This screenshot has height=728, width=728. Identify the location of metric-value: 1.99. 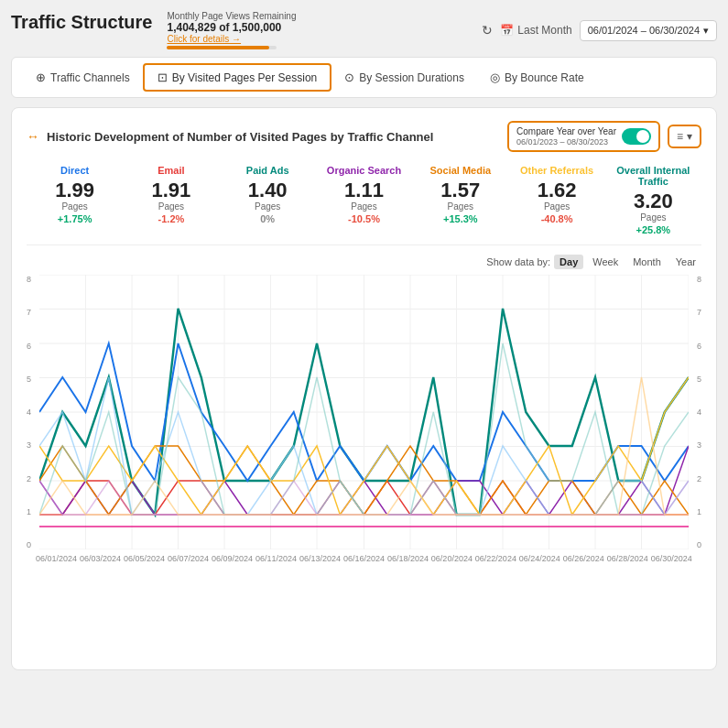
(75, 190).